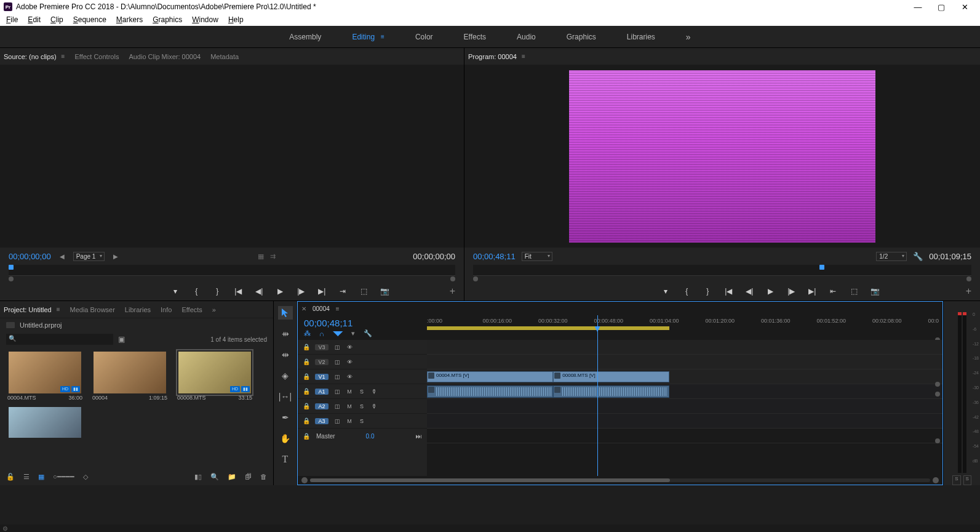  I want to click on workspace-libraries: Libraries, so click(641, 37).